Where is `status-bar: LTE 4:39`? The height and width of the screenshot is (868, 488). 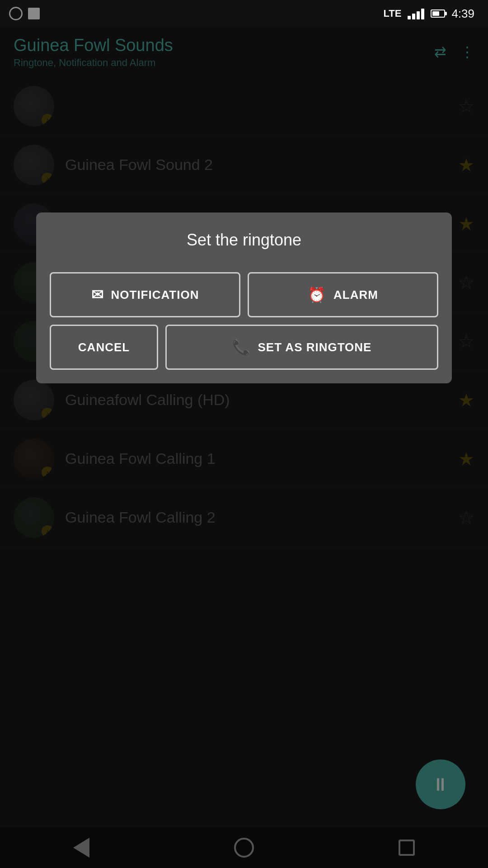
status-bar: LTE 4:39 is located at coordinates (244, 14).